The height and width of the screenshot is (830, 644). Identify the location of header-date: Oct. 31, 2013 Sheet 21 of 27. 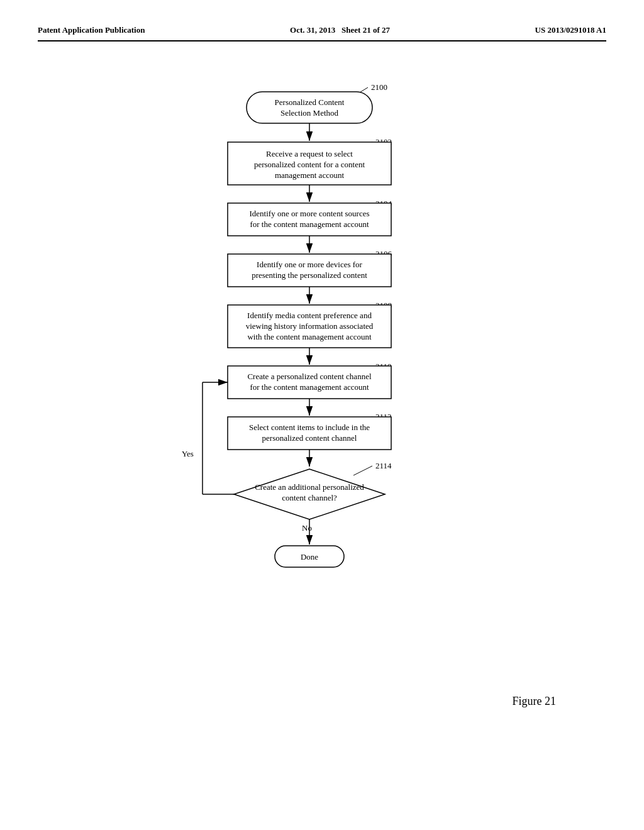
(340, 30).